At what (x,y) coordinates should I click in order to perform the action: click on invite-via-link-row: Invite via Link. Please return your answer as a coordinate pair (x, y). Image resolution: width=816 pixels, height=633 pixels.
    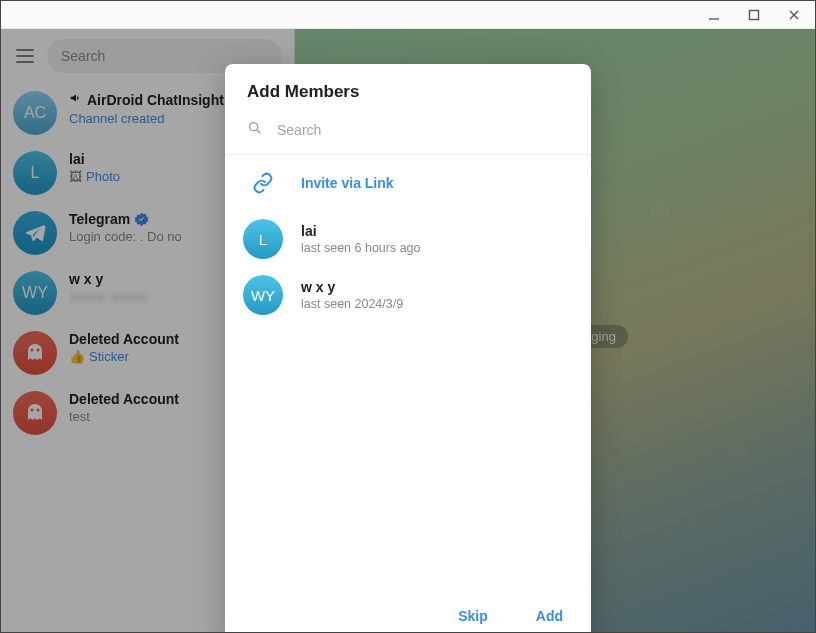
    Looking at the image, I should click on (408, 183).